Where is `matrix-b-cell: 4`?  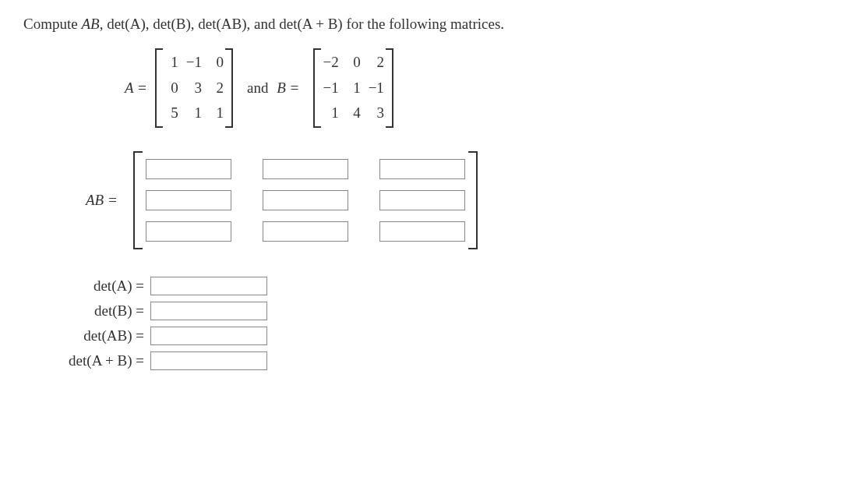 matrix-b-cell: 4 is located at coordinates (354, 114).